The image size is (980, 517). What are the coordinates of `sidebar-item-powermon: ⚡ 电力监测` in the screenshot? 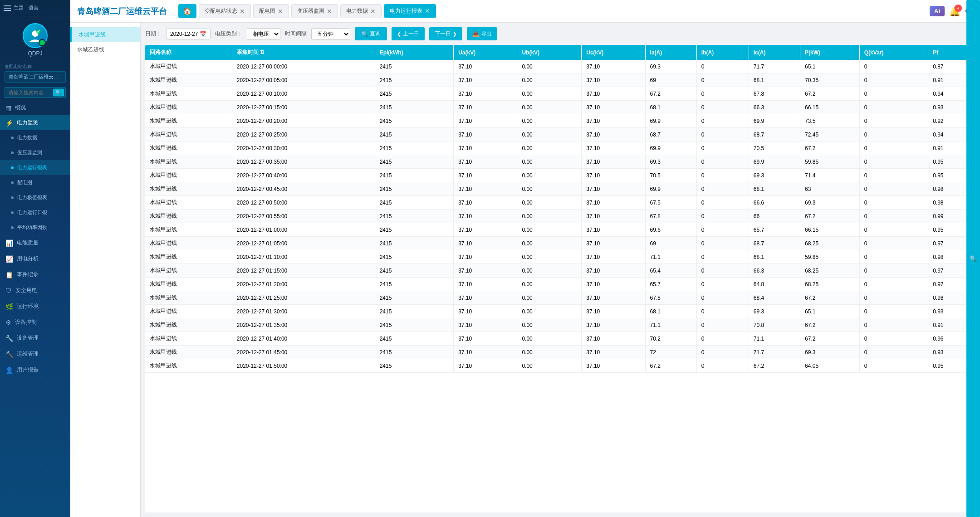 It's located at (35, 122).